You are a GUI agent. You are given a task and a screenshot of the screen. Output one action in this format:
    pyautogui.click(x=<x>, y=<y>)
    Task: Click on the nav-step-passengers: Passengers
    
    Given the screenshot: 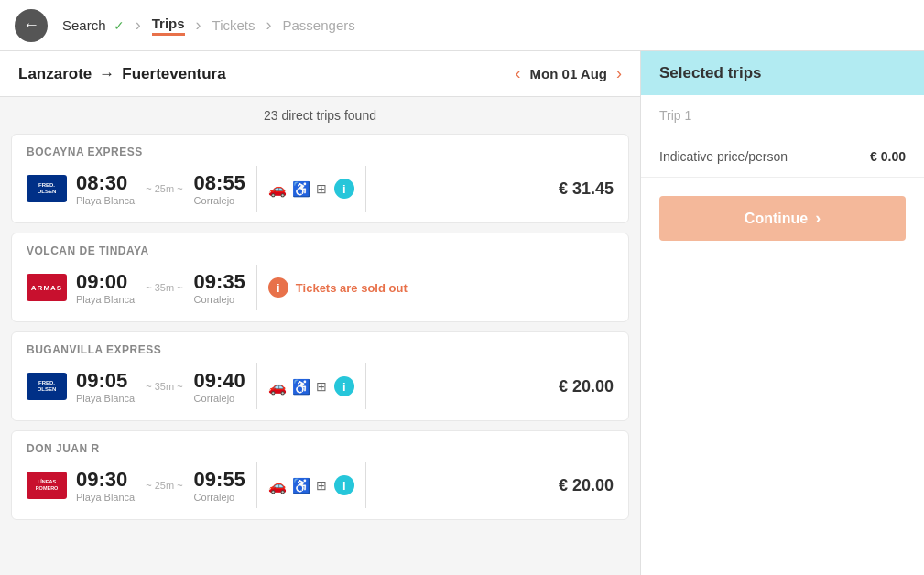 What is the action you would take?
    pyautogui.click(x=319, y=26)
    